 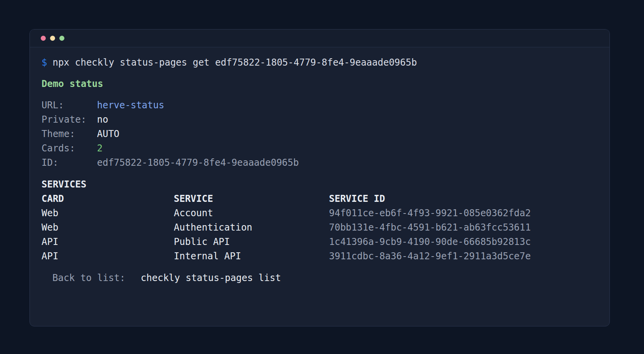 What do you see at coordinates (89, 278) in the screenshot?
I see `back-to-list-label: Back to list:` at bounding box center [89, 278].